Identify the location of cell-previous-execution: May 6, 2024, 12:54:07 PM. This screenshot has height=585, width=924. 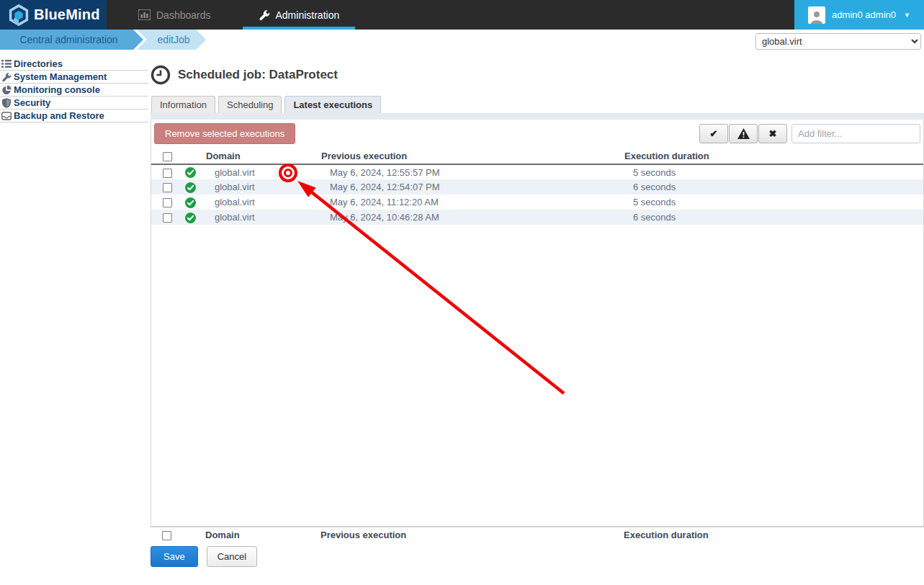
(472, 187).